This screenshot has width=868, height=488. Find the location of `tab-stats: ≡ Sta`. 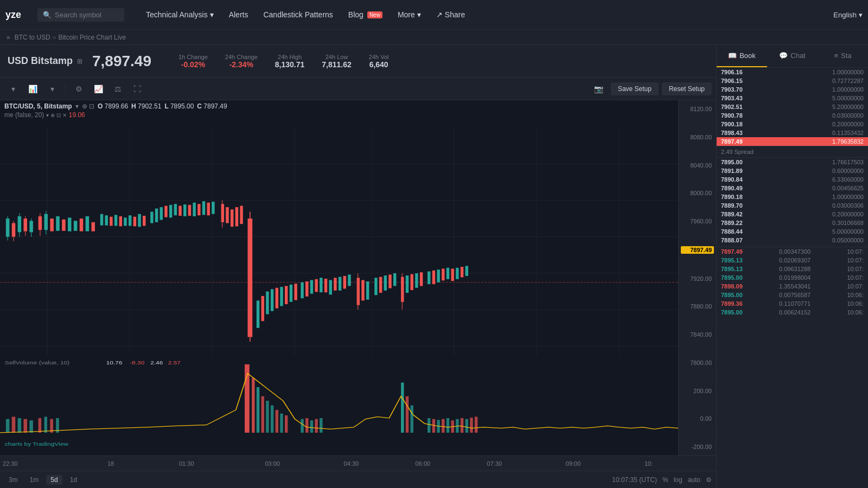

tab-stats: ≡ Sta is located at coordinates (843, 56).